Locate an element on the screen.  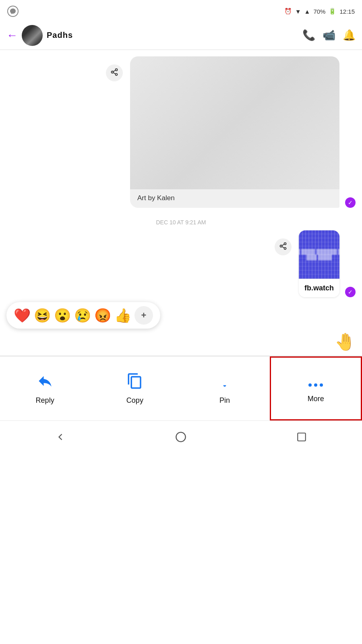
back-button: ← is located at coordinates (12, 35).